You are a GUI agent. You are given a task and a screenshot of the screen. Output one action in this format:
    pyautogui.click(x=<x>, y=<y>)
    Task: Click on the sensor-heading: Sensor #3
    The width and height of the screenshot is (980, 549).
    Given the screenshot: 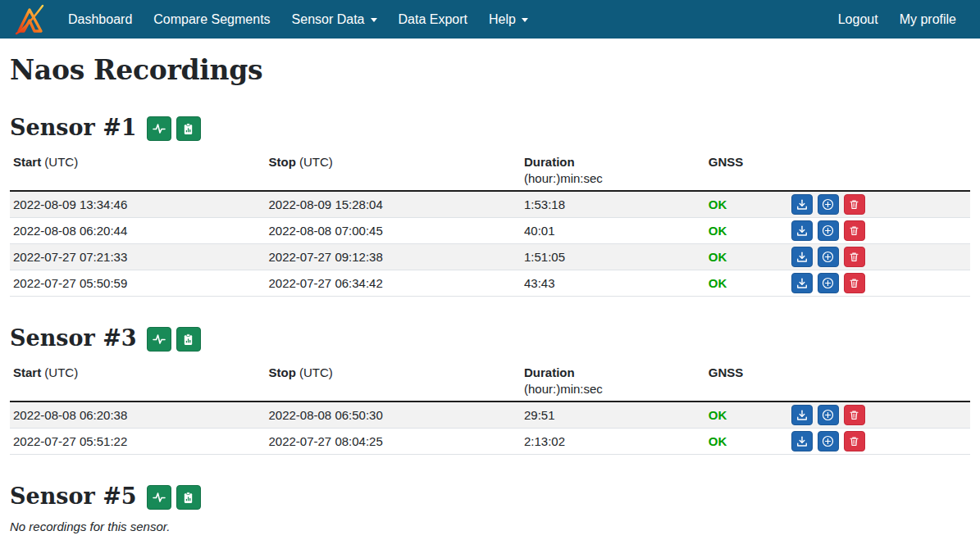 What is the action you would take?
    pyautogui.click(x=490, y=338)
    